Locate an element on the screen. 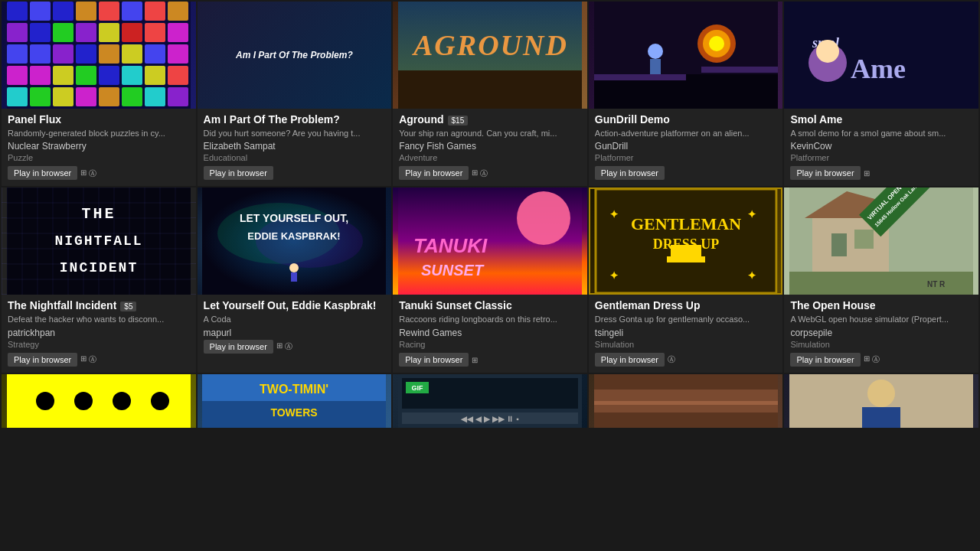 This screenshot has height=551, width=980. card-info-aground: Aground$15Your ship ran aground. Can you… is located at coordinates (490, 147).